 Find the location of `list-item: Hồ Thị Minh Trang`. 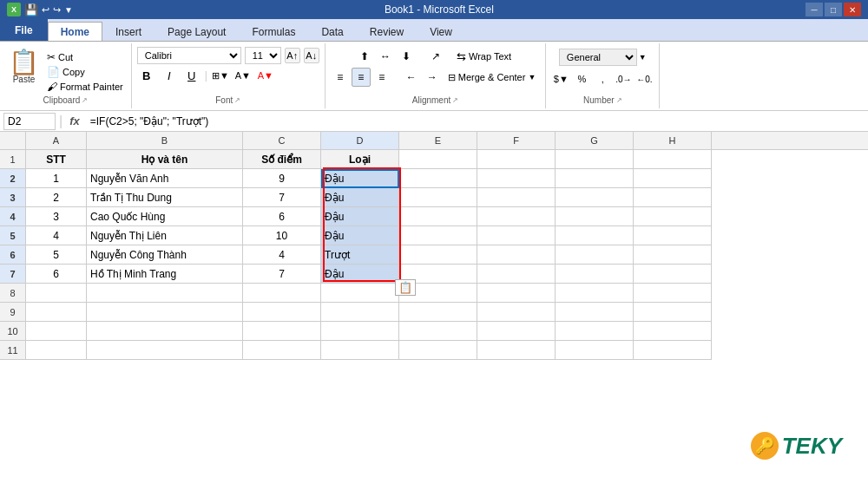

list-item: Hồ Thị Minh Trang is located at coordinates (165, 274).